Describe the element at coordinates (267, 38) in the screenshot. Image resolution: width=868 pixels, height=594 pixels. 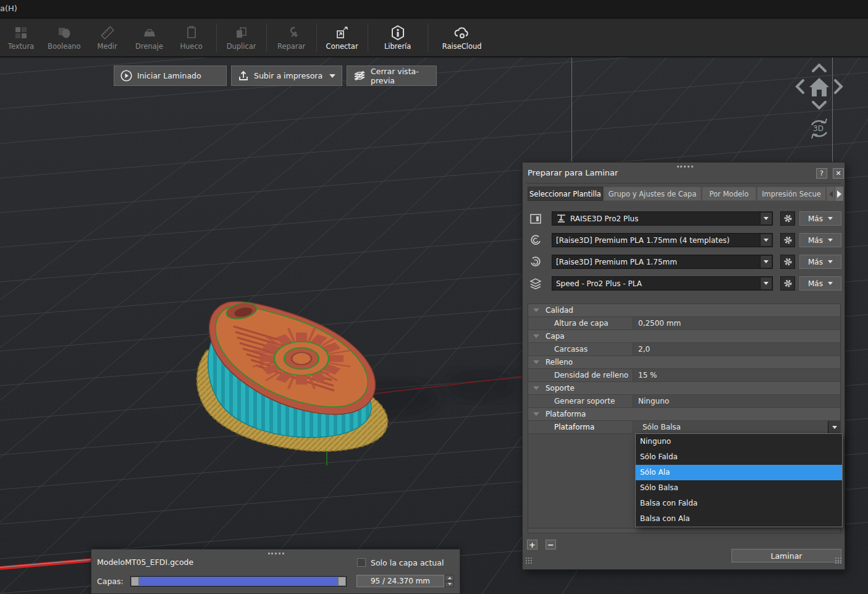
I see `toolbar-separator` at that location.